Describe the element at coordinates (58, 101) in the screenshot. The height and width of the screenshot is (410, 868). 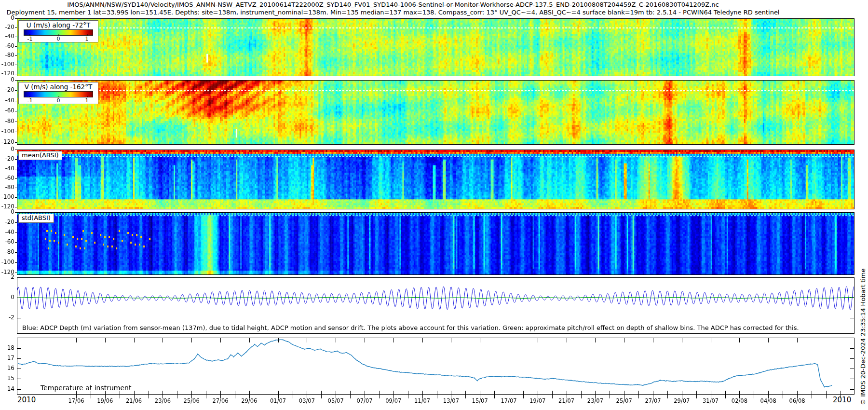
I see `v-colorbar-ticks: -1 0 1` at that location.